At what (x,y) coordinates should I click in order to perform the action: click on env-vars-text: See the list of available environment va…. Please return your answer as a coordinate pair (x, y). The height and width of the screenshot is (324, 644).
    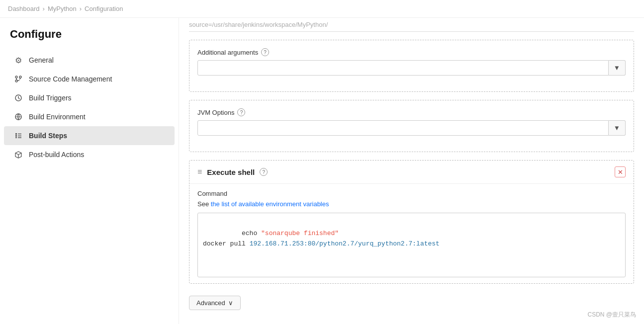
    Looking at the image, I should click on (412, 204).